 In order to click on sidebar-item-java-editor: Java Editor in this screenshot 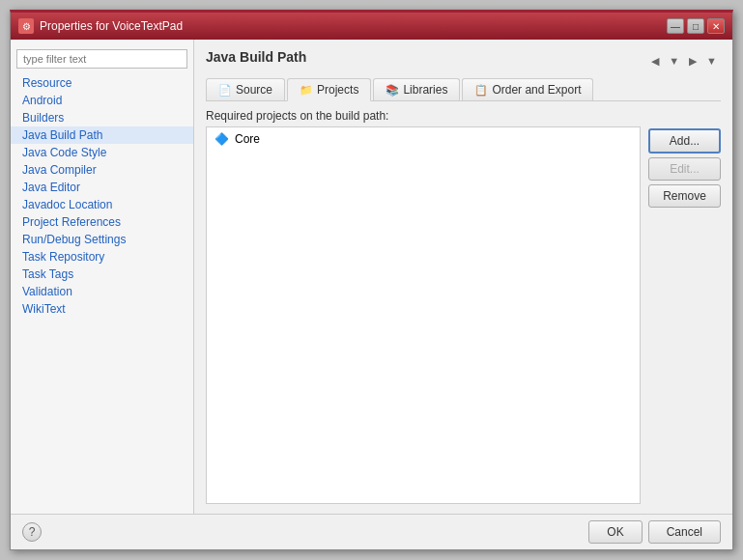, I will do `click(102, 187)`.